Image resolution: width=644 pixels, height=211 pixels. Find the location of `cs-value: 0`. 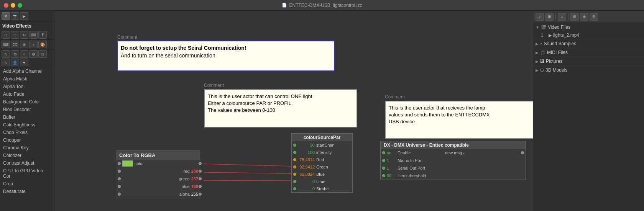

cs-value: 0 is located at coordinates (306, 189).